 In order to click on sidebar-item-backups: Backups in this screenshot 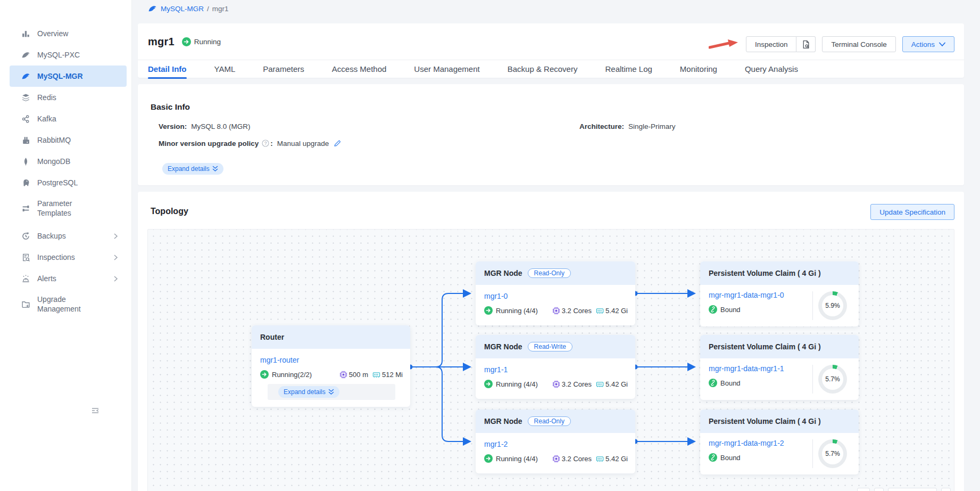, I will do `click(68, 236)`.